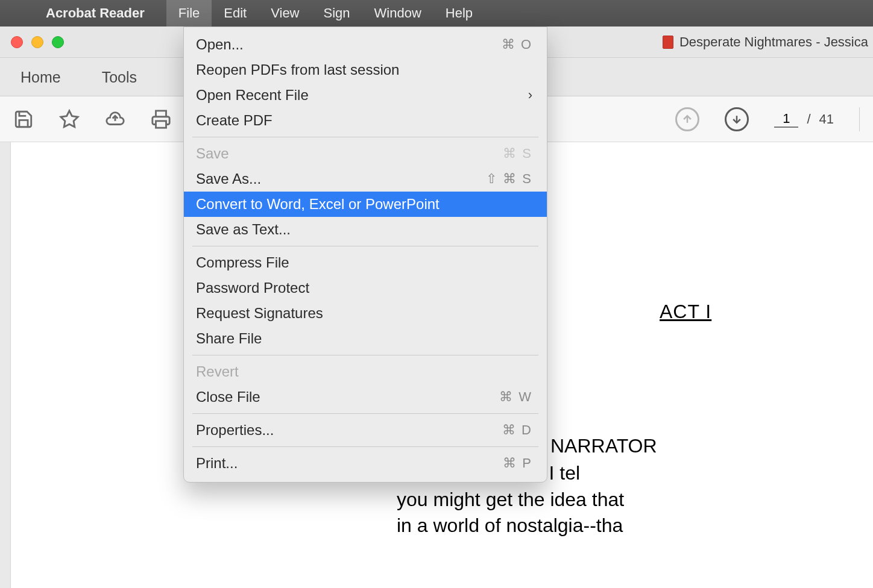 The height and width of the screenshot is (588, 873). What do you see at coordinates (774, 42) in the screenshot?
I see `window-title-text: Desperate Nightmares - Jessica` at bounding box center [774, 42].